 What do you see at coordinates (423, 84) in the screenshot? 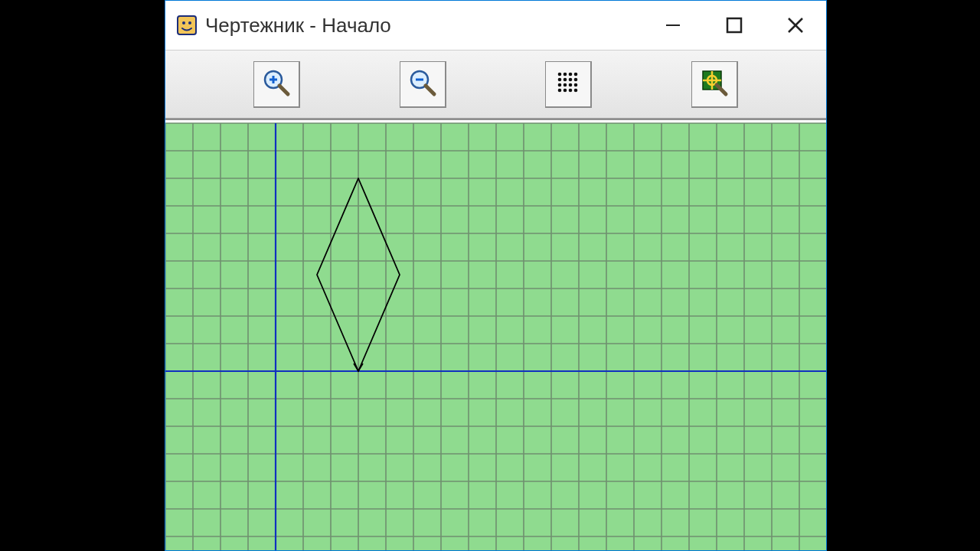
I see `zoom-out-icon` at bounding box center [423, 84].